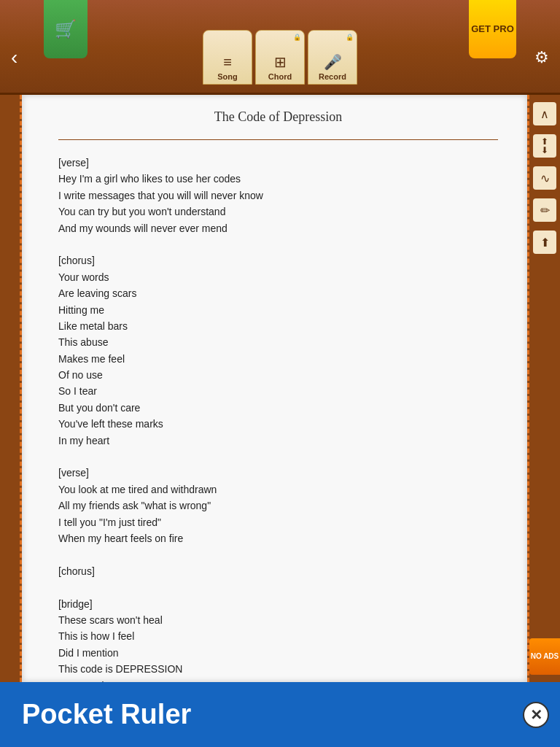 The width and height of the screenshot is (560, 747). I want to click on song-title: The Code of Depression, so click(279, 117).